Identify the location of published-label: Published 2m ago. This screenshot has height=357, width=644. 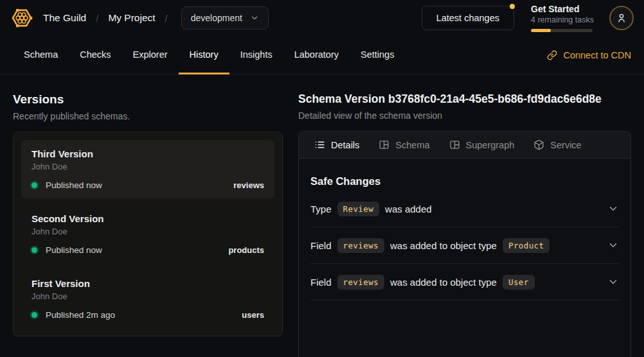
(80, 315).